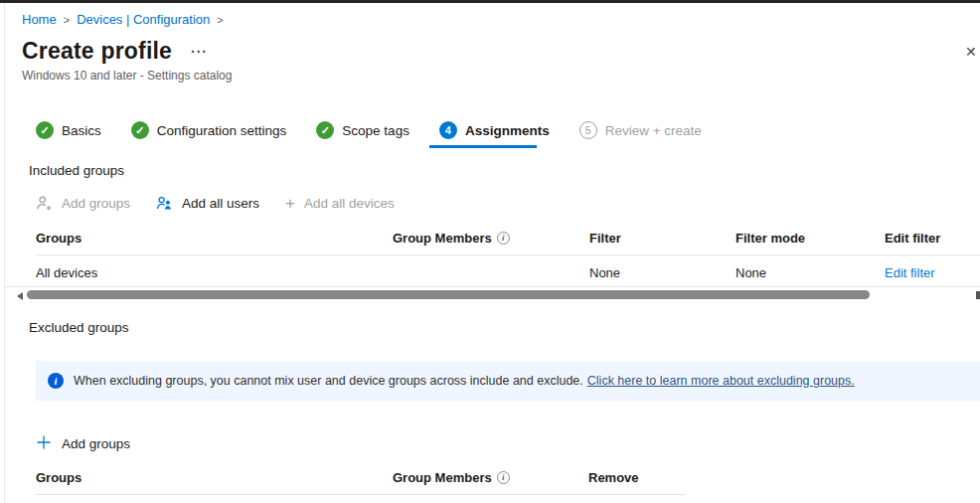 Image resolution: width=980 pixels, height=503 pixels. I want to click on step-number-badge: 5, so click(588, 130).